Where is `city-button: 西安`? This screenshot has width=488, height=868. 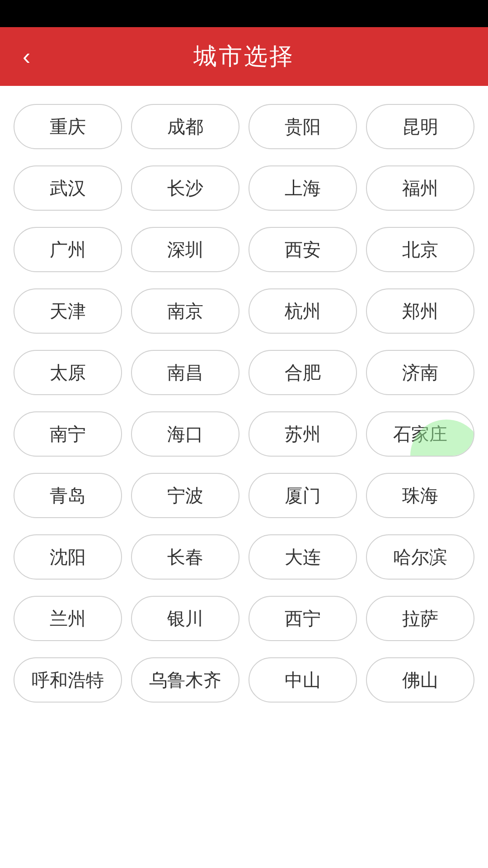 city-button: 西安 is located at coordinates (303, 250).